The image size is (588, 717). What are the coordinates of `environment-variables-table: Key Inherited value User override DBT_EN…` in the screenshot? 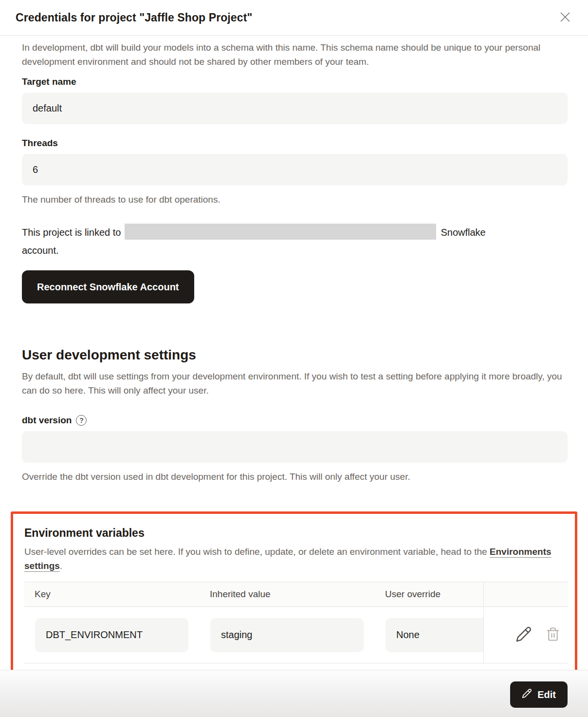 It's located at (296, 623).